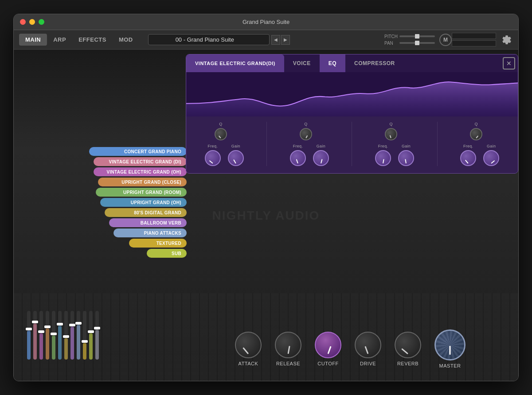 The height and width of the screenshot is (395, 532). Describe the element at coordinates (148, 223) in the screenshot. I see `instrument-item: BALLROOM VERB` at that location.